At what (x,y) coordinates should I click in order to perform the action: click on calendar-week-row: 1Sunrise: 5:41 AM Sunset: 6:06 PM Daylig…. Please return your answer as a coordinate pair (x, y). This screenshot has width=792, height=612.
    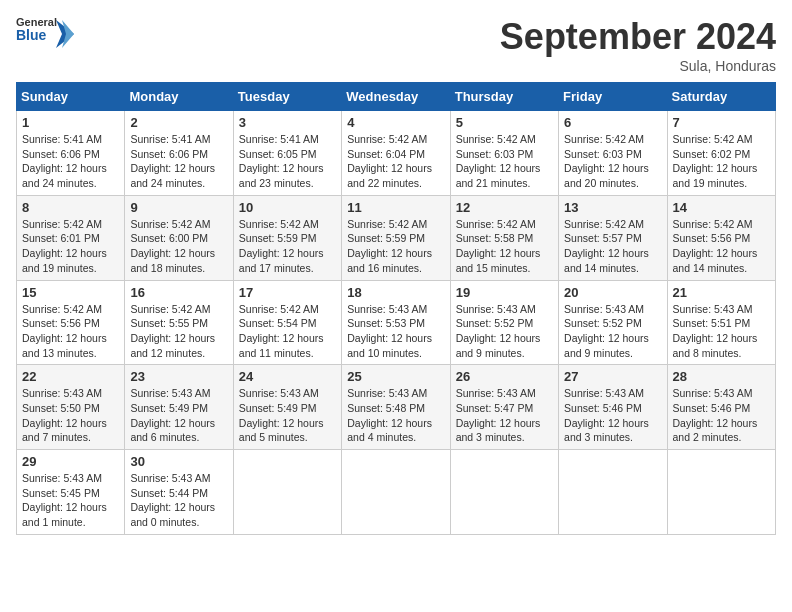
    Looking at the image, I should click on (396, 154).